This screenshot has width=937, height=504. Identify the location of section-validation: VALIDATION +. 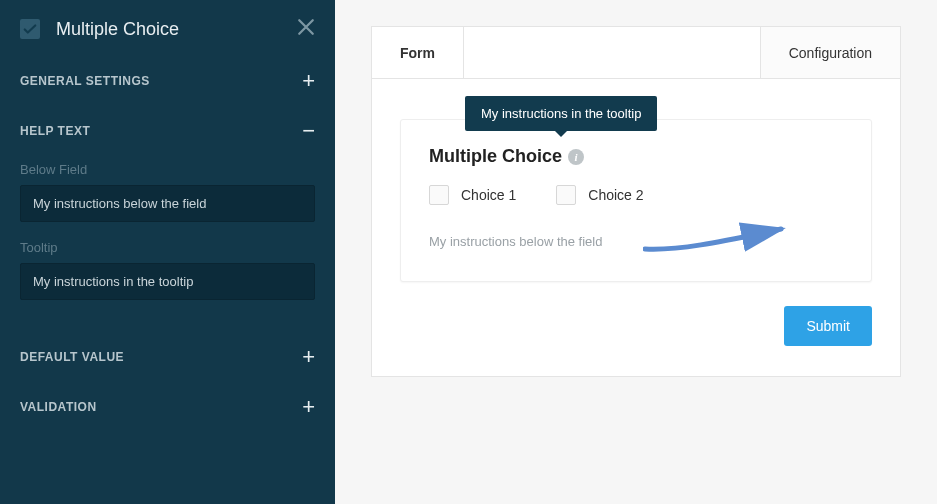
(168, 407).